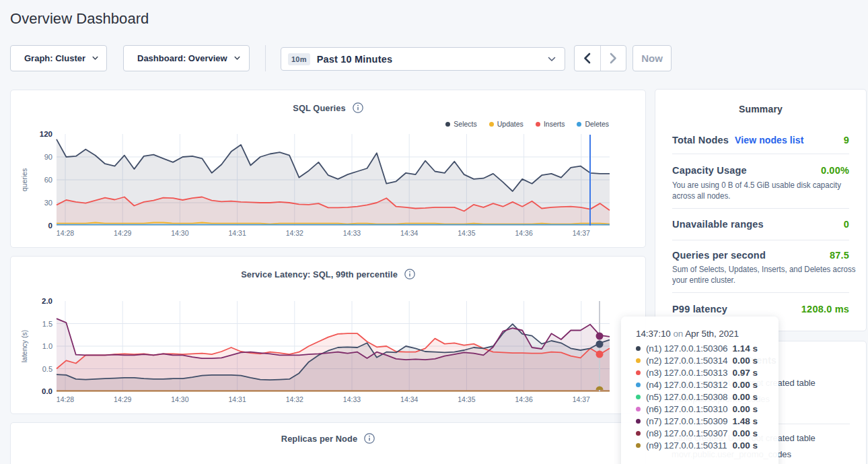  I want to click on svg-text: 0, so click(50, 226).